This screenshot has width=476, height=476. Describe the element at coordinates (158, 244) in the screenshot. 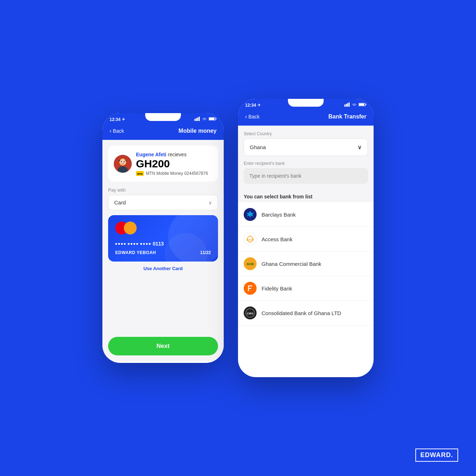

I see `card-last4: 0113` at that location.